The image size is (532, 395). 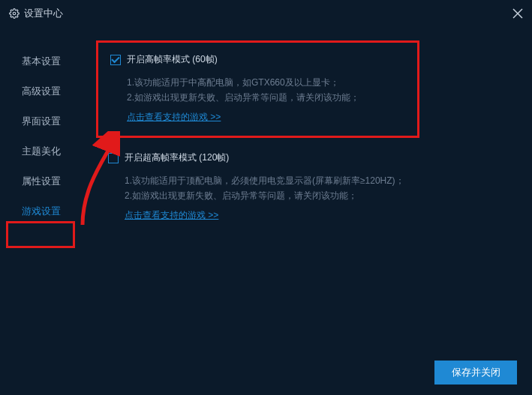 I want to click on section-high-fps: 开启高帧率模式 (60帧) 1.该功能适用于中高配电脑，如GTX660及以上显卡…, so click(x=258, y=89).